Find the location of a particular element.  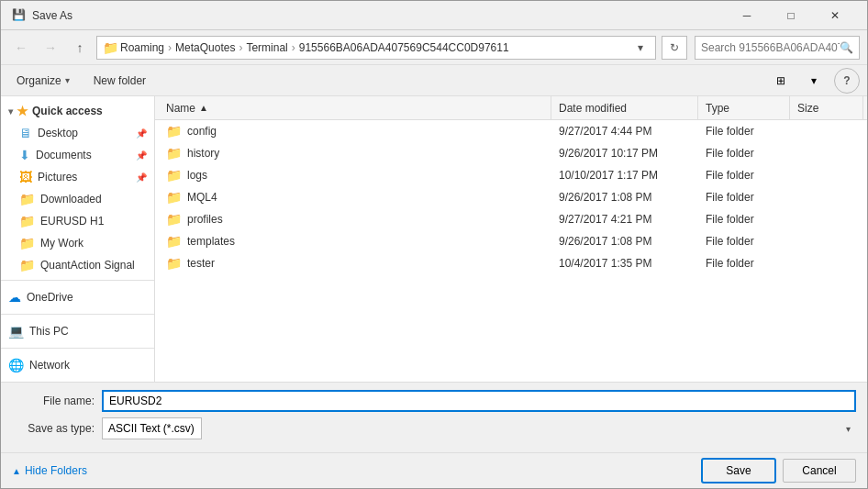

filename-input is located at coordinates (479, 401).